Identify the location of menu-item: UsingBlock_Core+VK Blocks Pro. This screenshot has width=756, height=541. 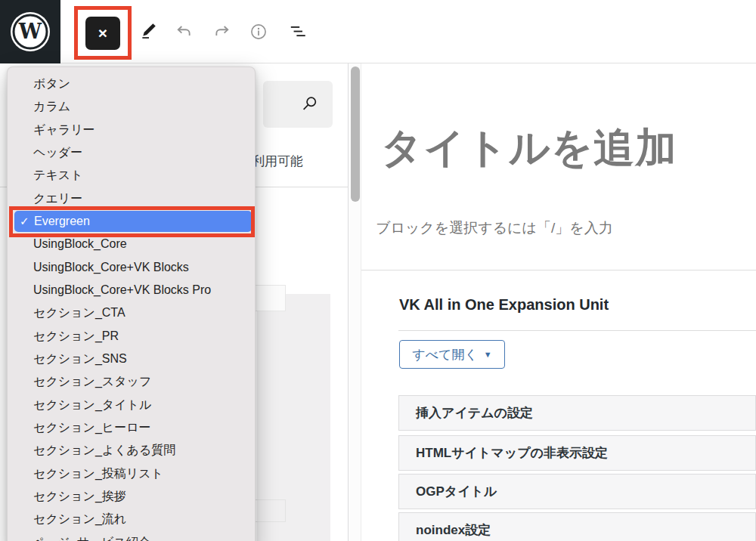
(132, 290).